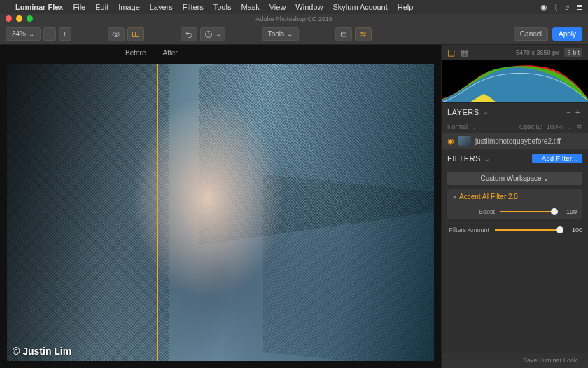 The image size is (588, 368). What do you see at coordinates (363, 34) in the screenshot?
I see `sliders-icon` at bounding box center [363, 34].